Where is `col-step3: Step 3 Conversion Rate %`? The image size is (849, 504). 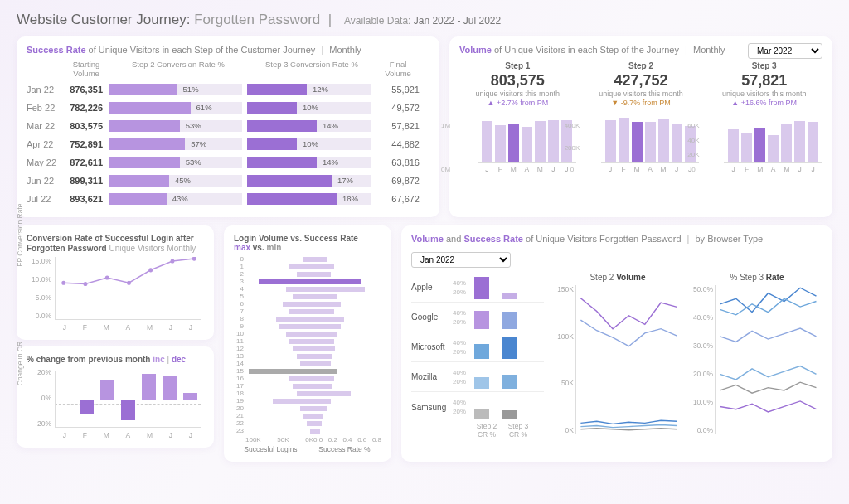
col-step3: Step 3 Conversion Rate % is located at coordinates (312, 69).